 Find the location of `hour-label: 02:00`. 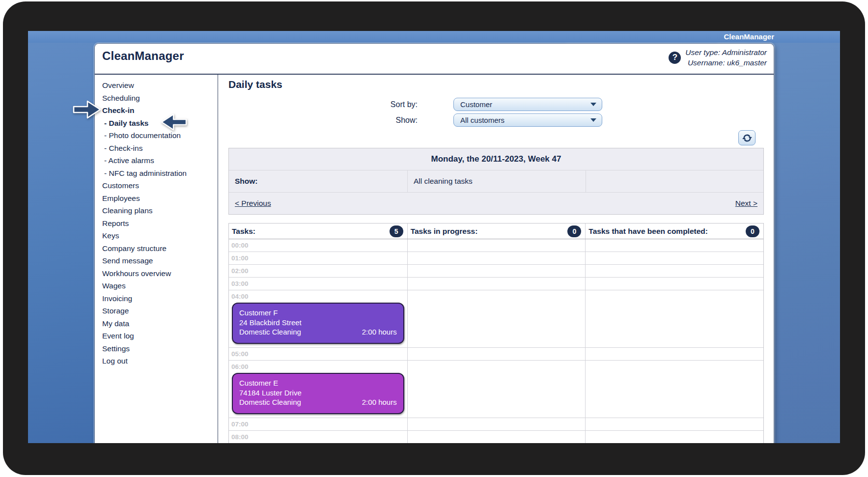

hour-label: 02:00 is located at coordinates (318, 271).